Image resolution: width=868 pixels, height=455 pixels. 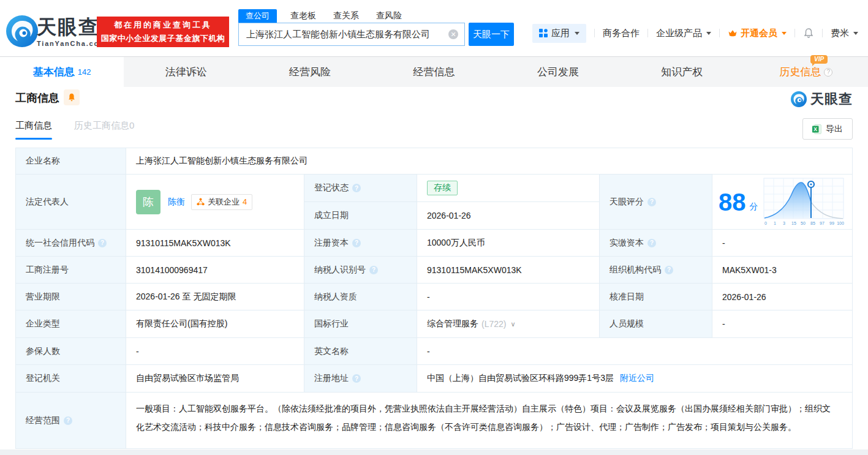 What do you see at coordinates (71, 325) in the screenshot?
I see `field-label-company-type: 企业类型` at bounding box center [71, 325].